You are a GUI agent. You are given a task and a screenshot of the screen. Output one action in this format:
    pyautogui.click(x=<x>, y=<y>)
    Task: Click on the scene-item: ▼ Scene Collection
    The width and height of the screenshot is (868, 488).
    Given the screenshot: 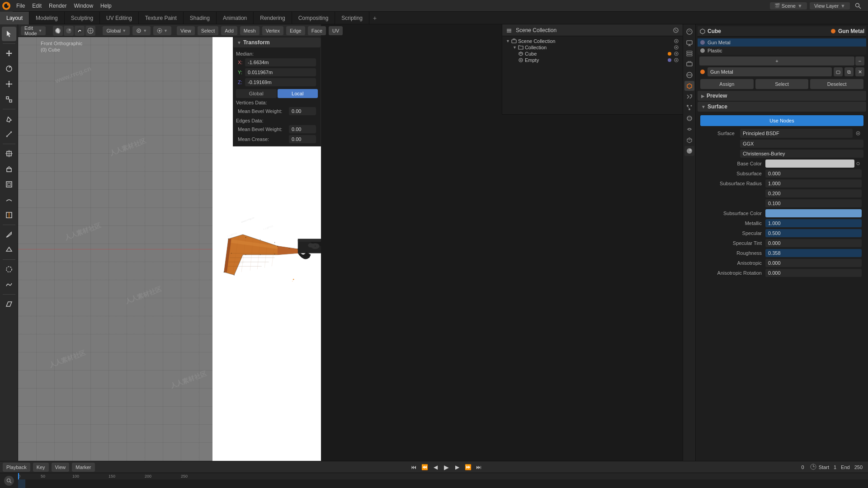 What is the action you would take?
    pyautogui.click(x=592, y=41)
    